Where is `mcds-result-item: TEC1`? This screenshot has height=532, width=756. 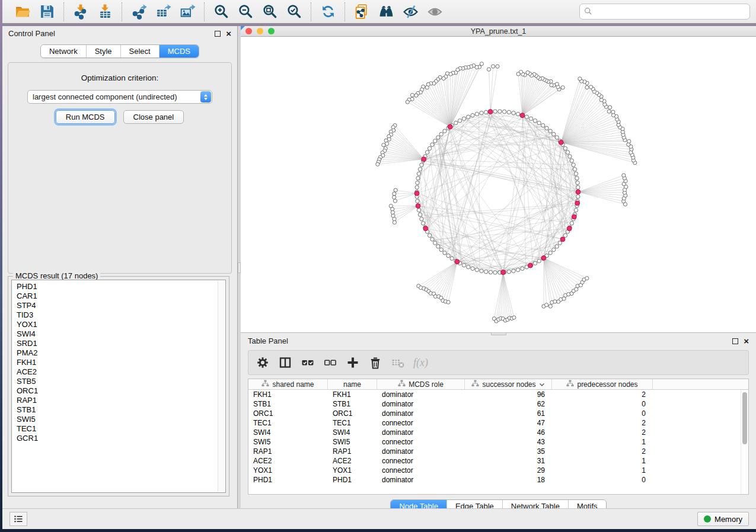
mcds-result-item: TEC1 is located at coordinates (115, 429).